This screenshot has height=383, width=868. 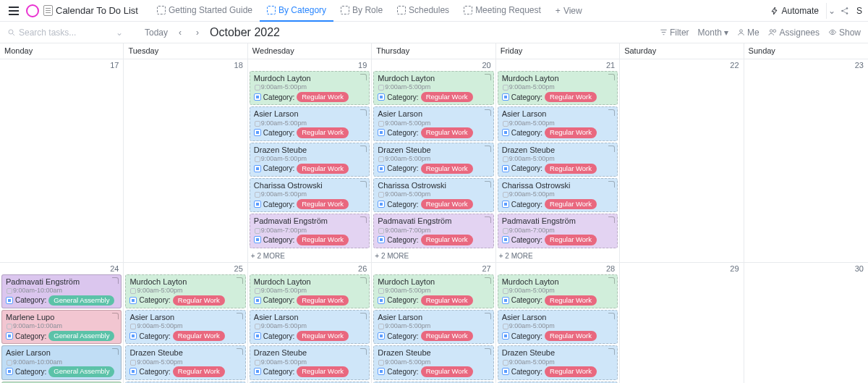 What do you see at coordinates (156, 33) in the screenshot?
I see `today-button: Today` at bounding box center [156, 33].